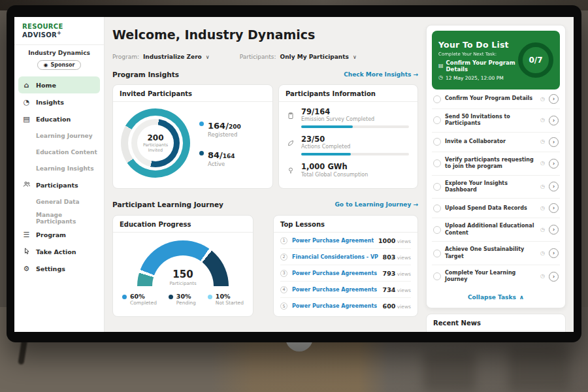  Describe the element at coordinates (346, 224) in the screenshot. I see `card-title: Top Lessons` at that location.